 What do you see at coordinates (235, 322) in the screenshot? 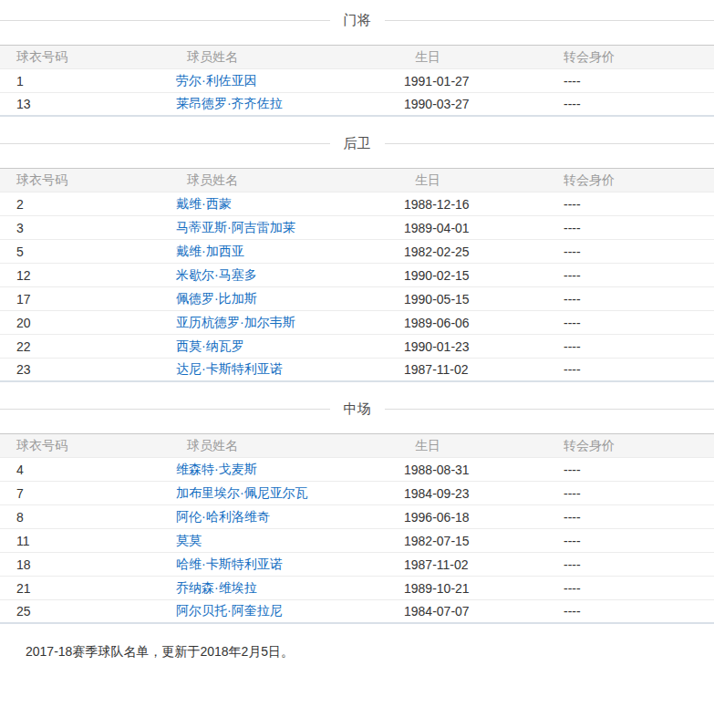
I see `player-link: 亚历杭德罗·加尔韦斯` at bounding box center [235, 322].